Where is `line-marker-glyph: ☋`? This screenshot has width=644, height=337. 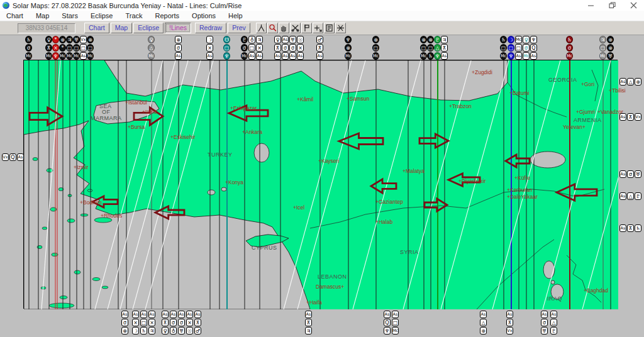 line-marker-glyph: ☋ is located at coordinates (226, 40).